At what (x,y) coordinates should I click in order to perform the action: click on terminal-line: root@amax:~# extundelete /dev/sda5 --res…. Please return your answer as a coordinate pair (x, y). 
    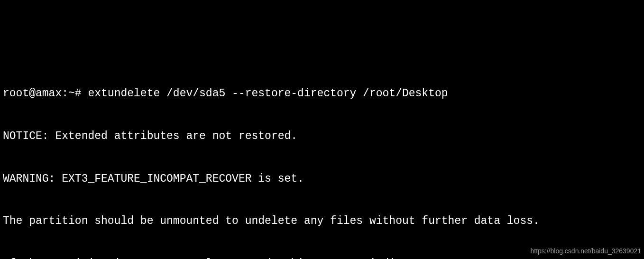
    Looking at the image, I should click on (322, 94).